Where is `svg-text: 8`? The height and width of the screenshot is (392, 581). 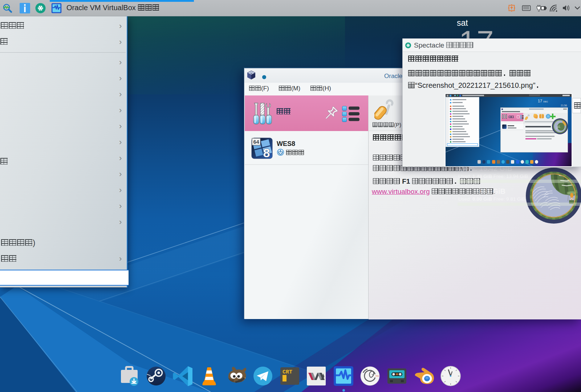
svg-text: 8 is located at coordinates (267, 152).